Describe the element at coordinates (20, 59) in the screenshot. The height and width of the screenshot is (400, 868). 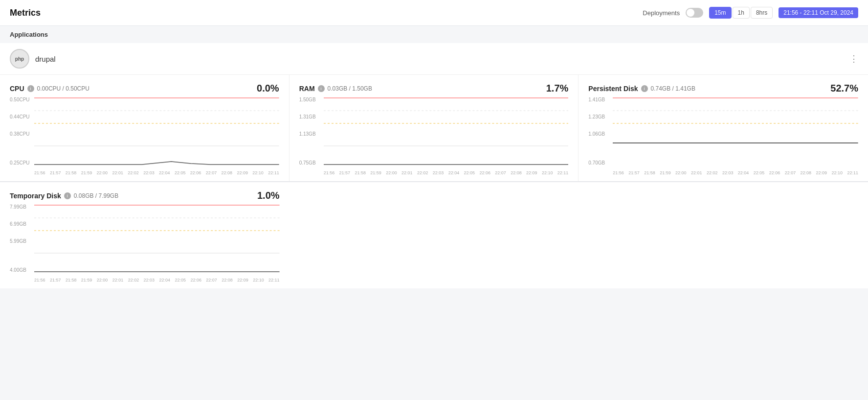
I see `app-icon: php` at that location.